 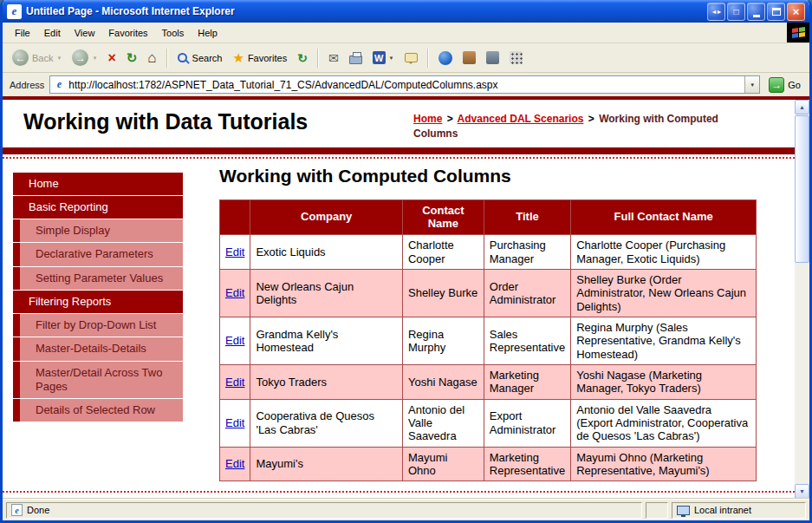 What do you see at coordinates (802, 299) in the screenshot?
I see `vertical-scrollbar: ▲ ▼` at bounding box center [802, 299].